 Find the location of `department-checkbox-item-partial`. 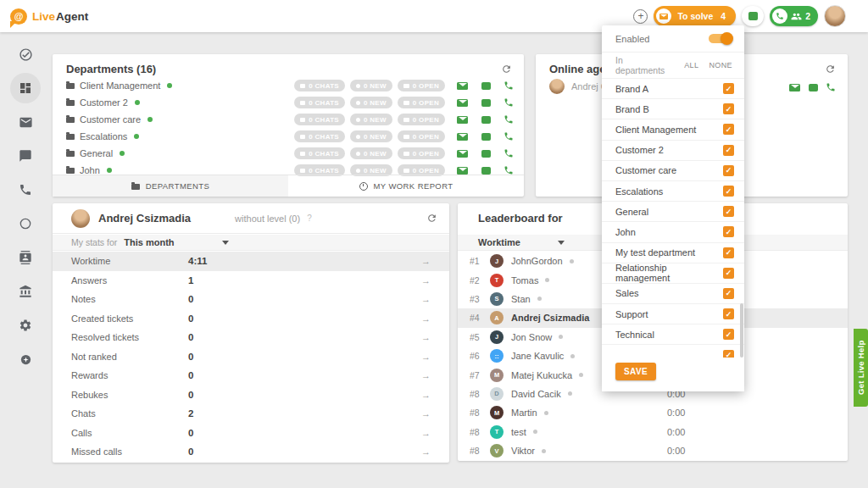

department-checkbox-item-partial is located at coordinates (673, 351).